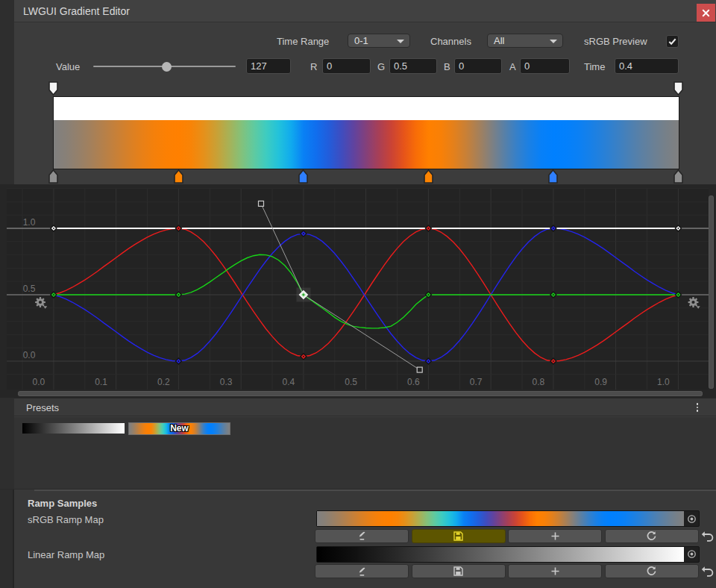 This screenshot has height=588, width=716. I want to click on srgb-revert-button, so click(707, 536).